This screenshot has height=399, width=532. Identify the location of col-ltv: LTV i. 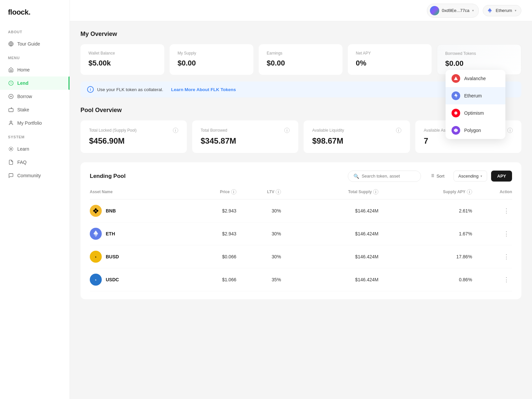
(259, 194).